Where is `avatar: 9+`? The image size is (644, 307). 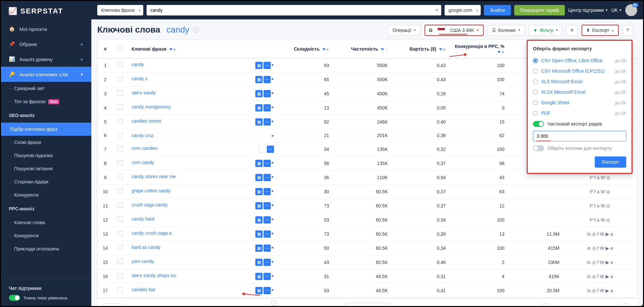
avatar: 9+ is located at coordinates (631, 10).